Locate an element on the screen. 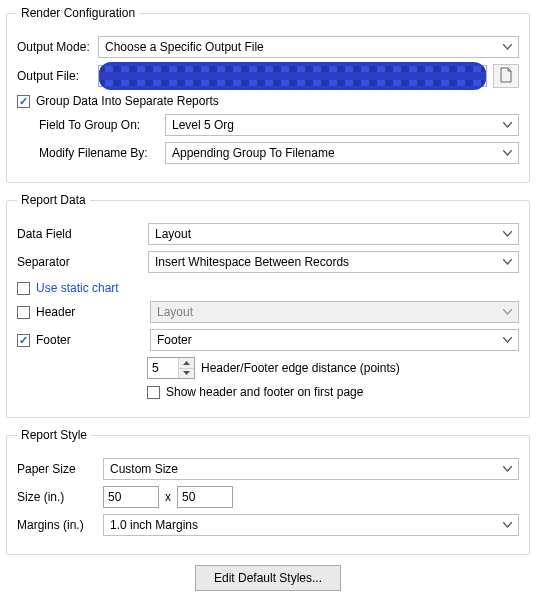 This screenshot has height=593, width=536. margins-select: 1.0 inch Margins is located at coordinates (311, 525).